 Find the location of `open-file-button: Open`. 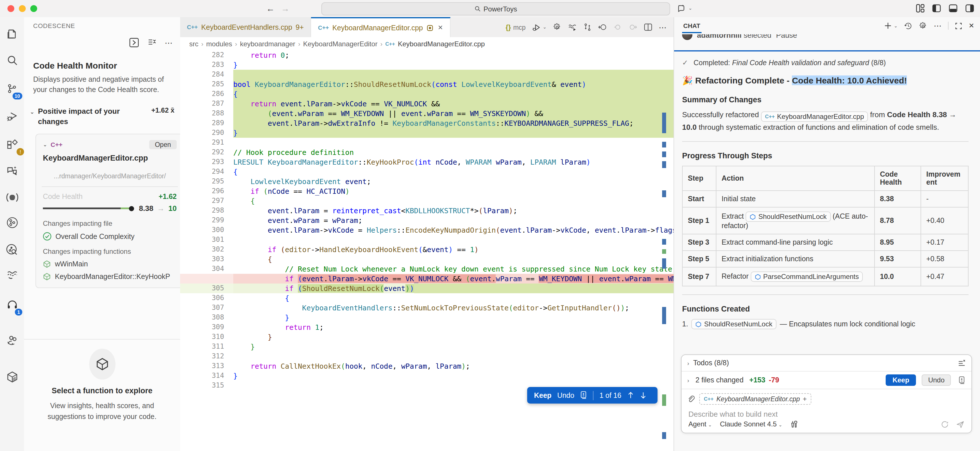

open-file-button: Open is located at coordinates (163, 145).